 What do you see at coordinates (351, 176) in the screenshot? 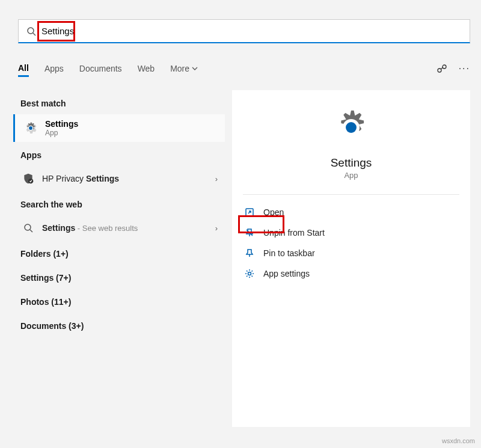
I see `detail-sub: App` at bounding box center [351, 176].